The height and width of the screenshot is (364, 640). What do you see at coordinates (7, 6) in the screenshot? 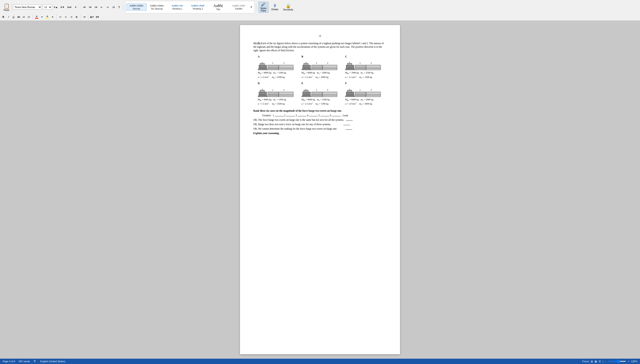
I see `paste-icon: 📋` at bounding box center [7, 6].